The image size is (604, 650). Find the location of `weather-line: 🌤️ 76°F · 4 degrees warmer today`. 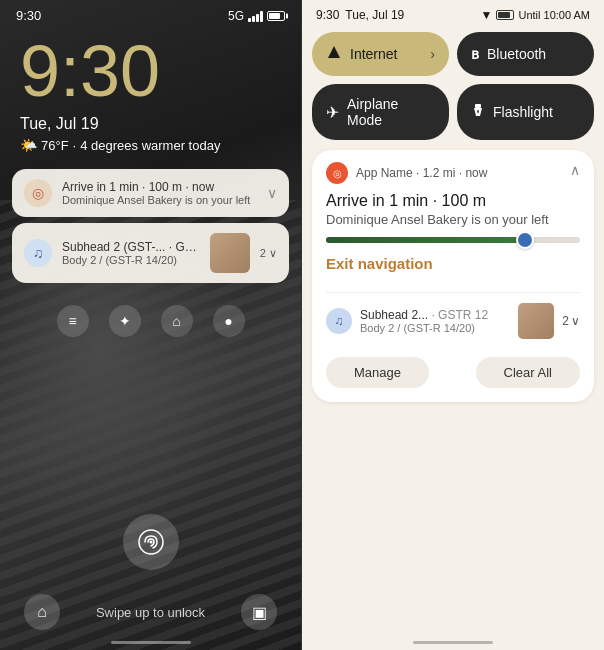

weather-line: 🌤️ 76°F · 4 degrees warmer today is located at coordinates (150, 145).